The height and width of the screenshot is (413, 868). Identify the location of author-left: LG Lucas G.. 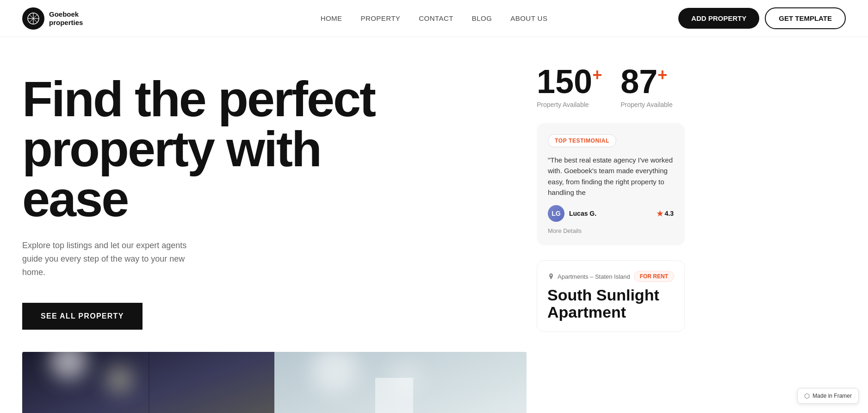
(572, 213).